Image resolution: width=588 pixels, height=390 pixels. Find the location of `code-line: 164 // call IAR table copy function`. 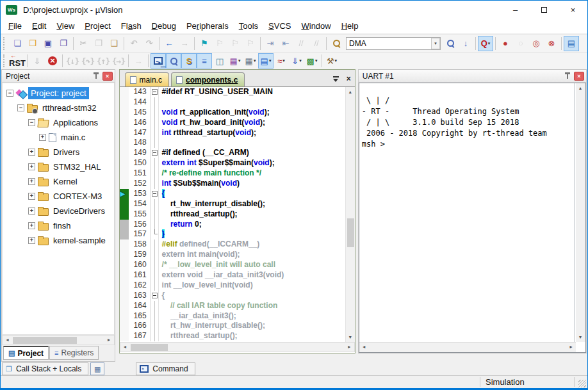

code-line: 164 // call IAR table copy function is located at coordinates (233, 306).